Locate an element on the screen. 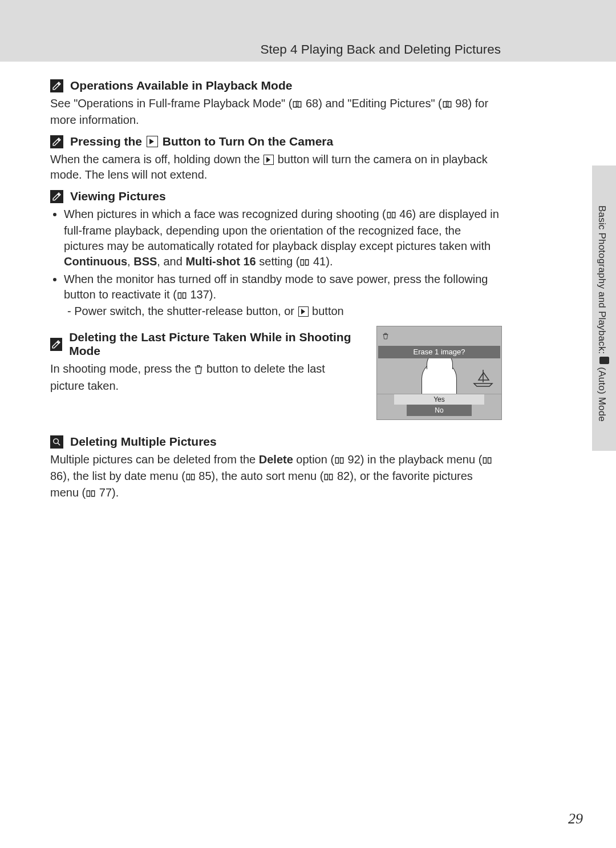 Image resolution: width=616 pixels, height=848 pixels. section-title: Operations Available in Playback Mode is located at coordinates (181, 86).